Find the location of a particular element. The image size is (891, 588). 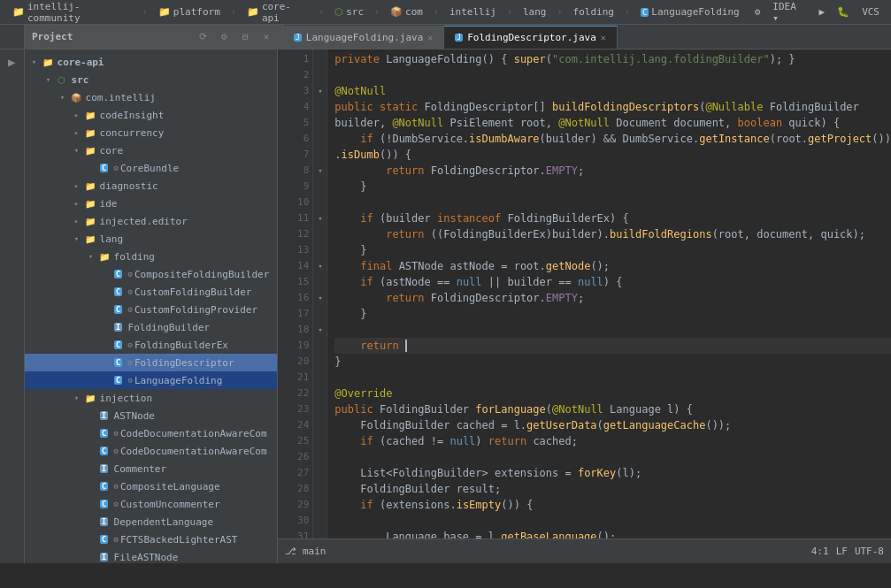

code-line: return ((FoldingBuilderEx)builder).build… is located at coordinates (612, 234).